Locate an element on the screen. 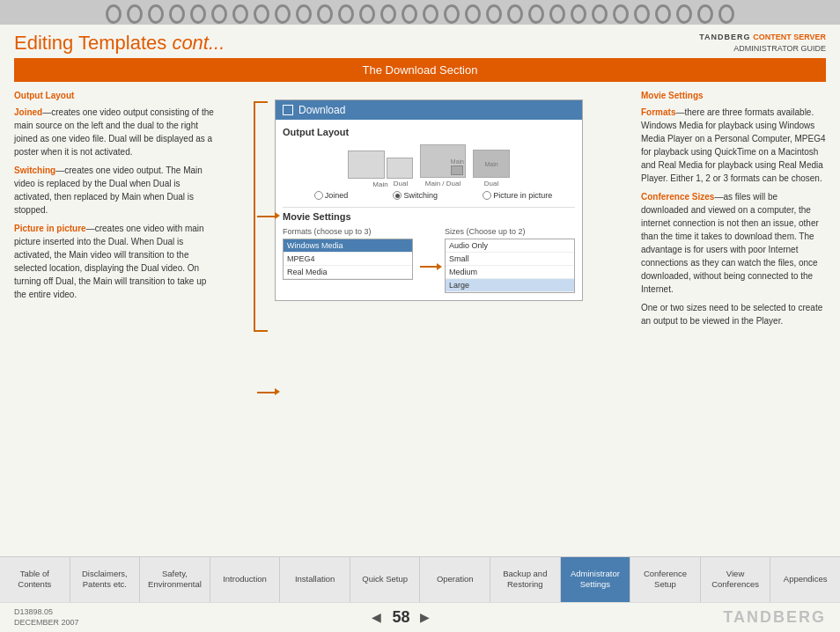  nav-table-of-contents: Table ofContents is located at coordinates (35, 579).